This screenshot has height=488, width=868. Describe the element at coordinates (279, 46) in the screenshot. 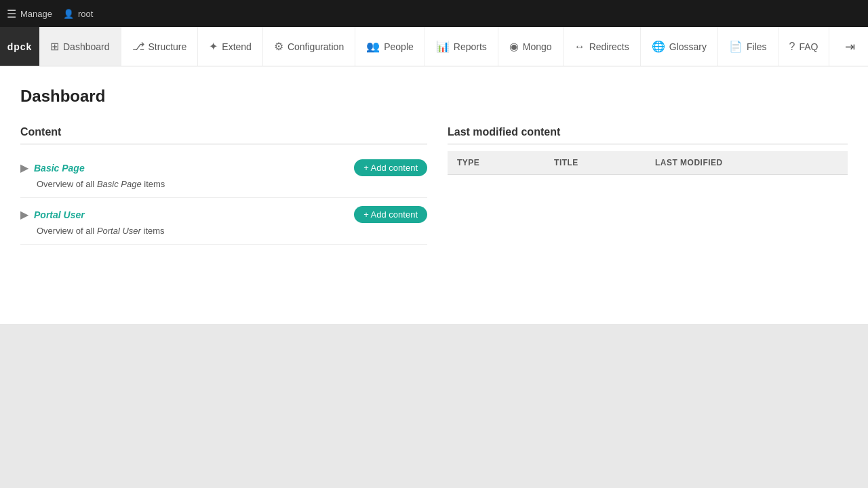

I see `configuration-icon: ⚙` at that location.